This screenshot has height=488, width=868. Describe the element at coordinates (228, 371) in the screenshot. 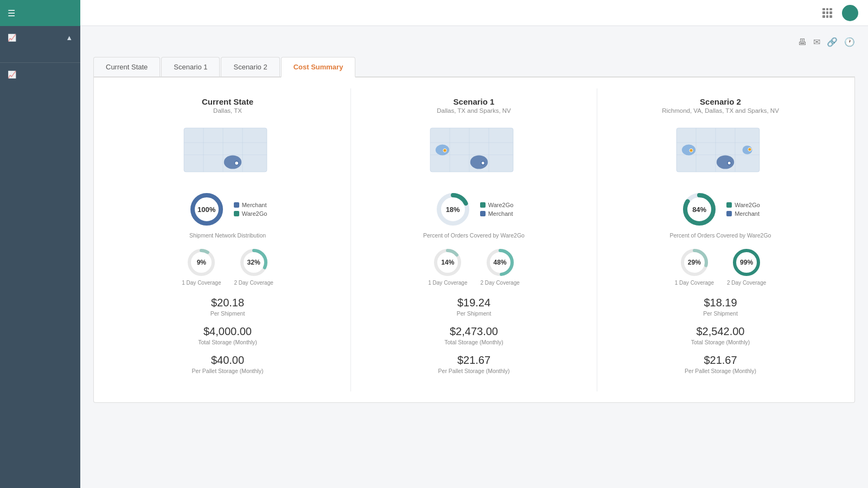

I see `per-pallet-label-0: Per Pallet Storage (Monthly)` at that location.